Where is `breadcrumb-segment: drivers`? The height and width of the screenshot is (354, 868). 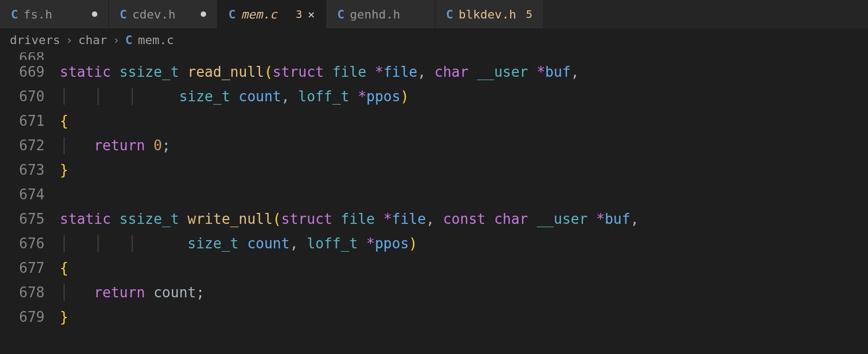 breadcrumb-segment: drivers is located at coordinates (35, 40).